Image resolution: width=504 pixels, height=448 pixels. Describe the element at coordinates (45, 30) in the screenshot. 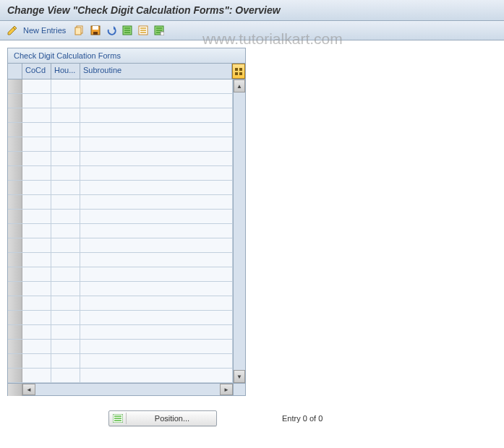

I see `new-entries-button: New Entries` at that location.